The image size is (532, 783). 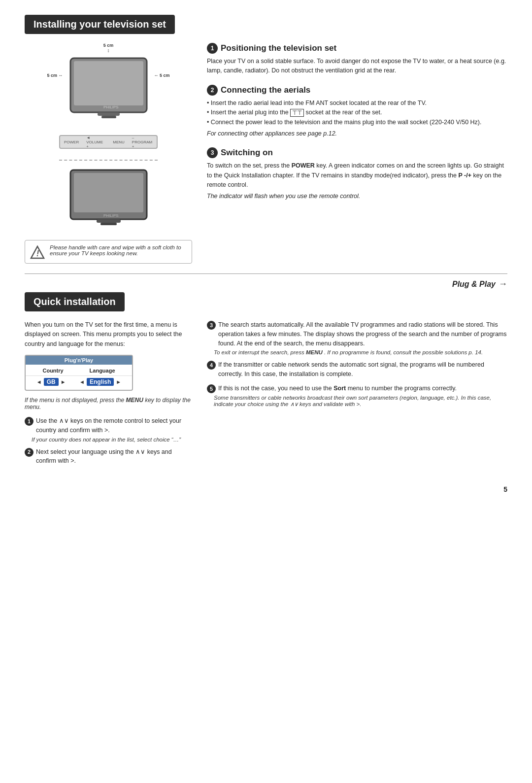 What do you see at coordinates (357, 370) in the screenshot?
I see `qi-step4-header: 4 If the transmitter or cable network se…` at bounding box center [357, 370].